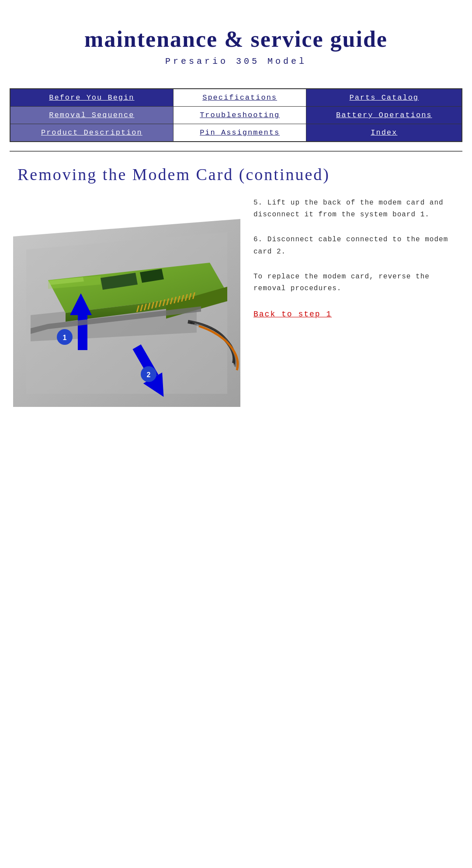 Image resolution: width=472 pixels, height=868 pixels. Describe the element at coordinates (385, 98) in the screenshot. I see `nav-cell-parts-catalog: Parts Catalog` at that location.